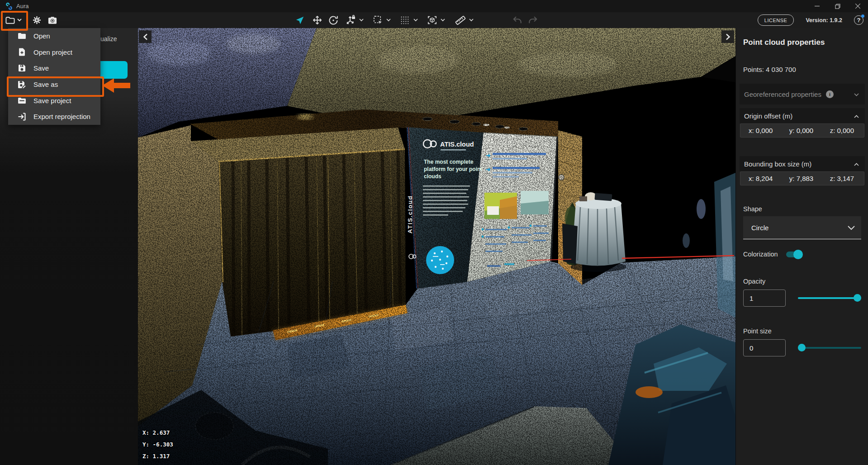 The image size is (868, 465). Describe the element at coordinates (464, 20) in the screenshot. I see `measure-tool-button` at that location.